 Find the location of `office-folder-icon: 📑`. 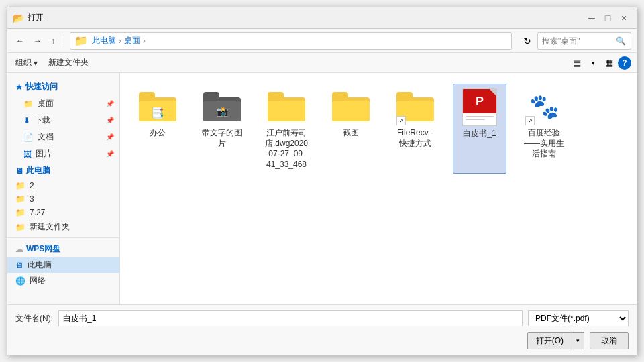

office-folder-icon: 📑 is located at coordinates (158, 107).